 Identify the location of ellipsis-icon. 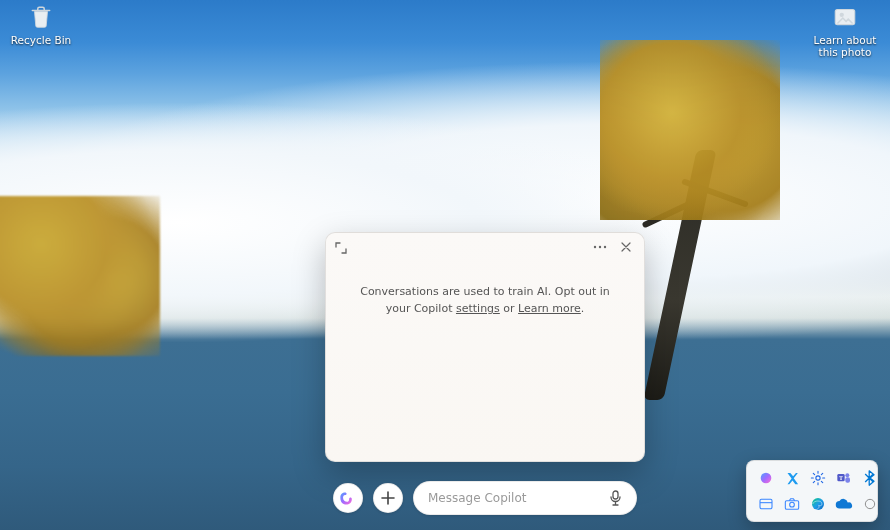
(600, 247).